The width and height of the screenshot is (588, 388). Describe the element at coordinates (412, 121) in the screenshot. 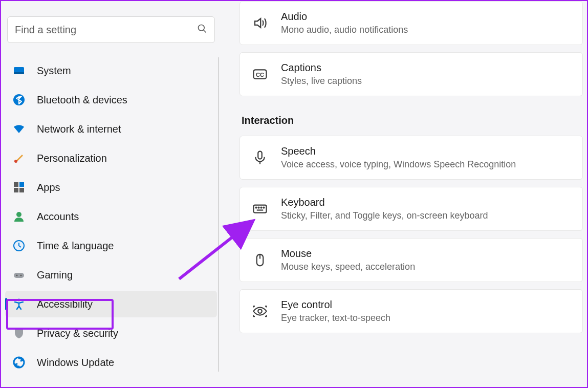

I see `section-header-interaction: Interaction` at that location.